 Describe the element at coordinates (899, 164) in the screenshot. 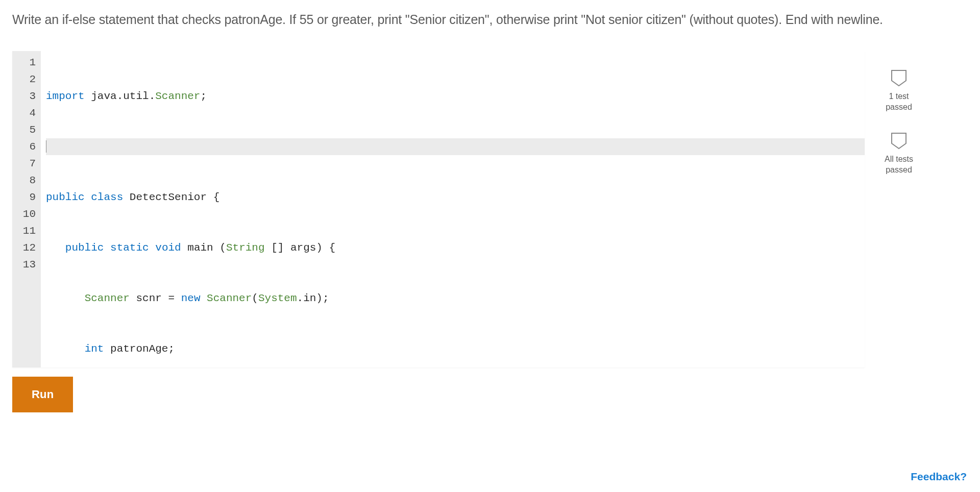

I see `badge-label: All testspassed` at that location.